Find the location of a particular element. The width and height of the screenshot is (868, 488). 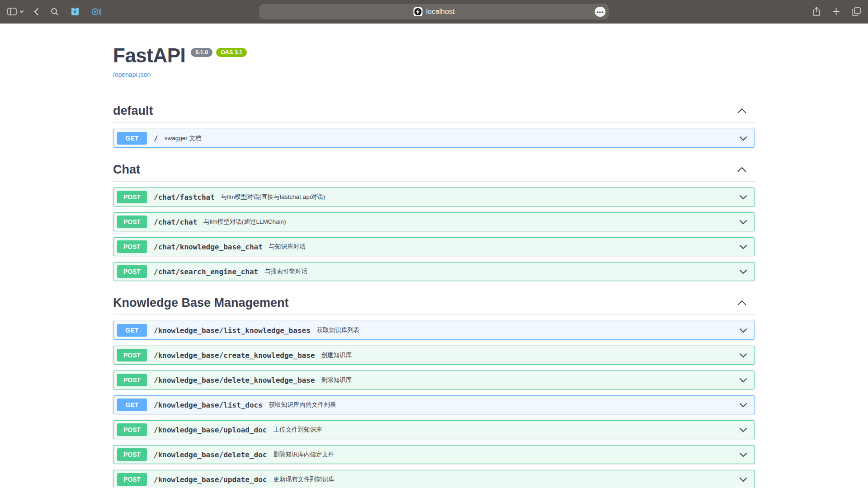

endpoint-row: GET /knowledge_base/list_knowledge_bases… is located at coordinates (434, 330).